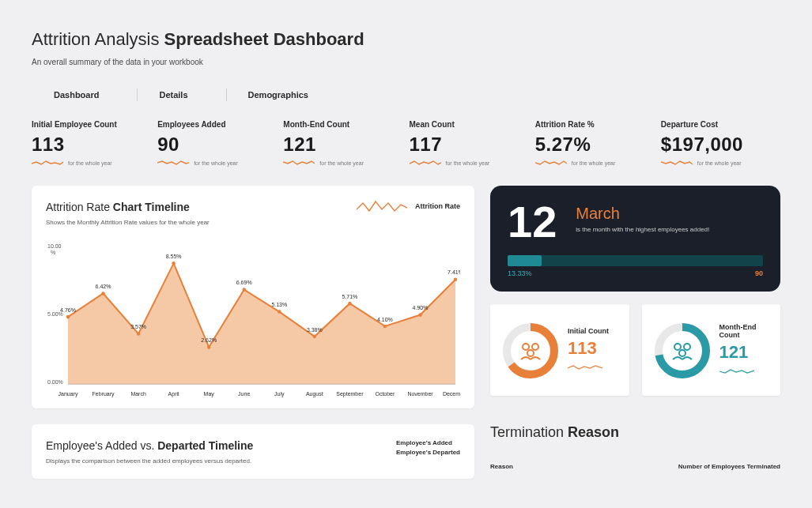 Image resolution: width=812 pixels, height=508 pixels. Describe the element at coordinates (669, 213) in the screenshot. I see `highlight-month: March` at that location.